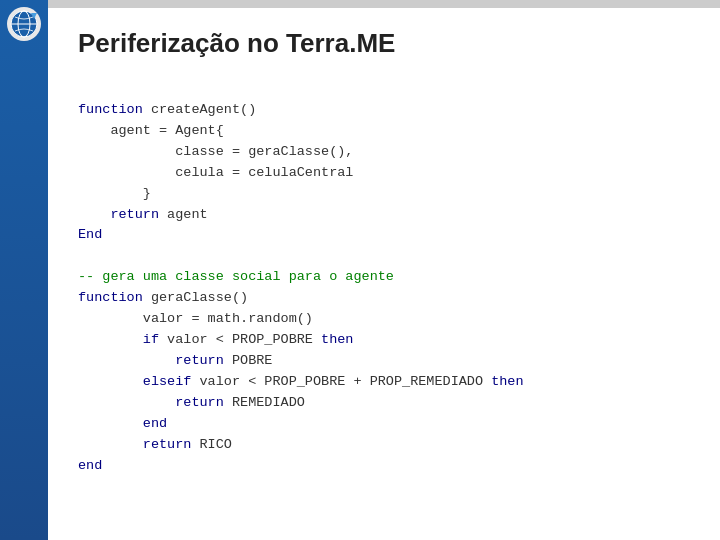 The width and height of the screenshot is (720, 540). What do you see at coordinates (90, 234) in the screenshot?
I see `code-end-keyword1: End` at bounding box center [90, 234].